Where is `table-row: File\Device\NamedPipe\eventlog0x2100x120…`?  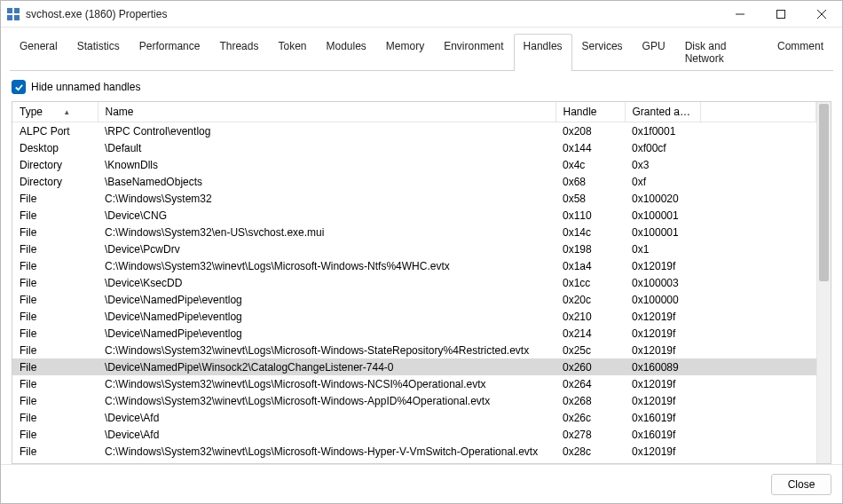
table-row: File\Device\NamedPipe\eventlog0x2100x120… is located at coordinates (414, 316).